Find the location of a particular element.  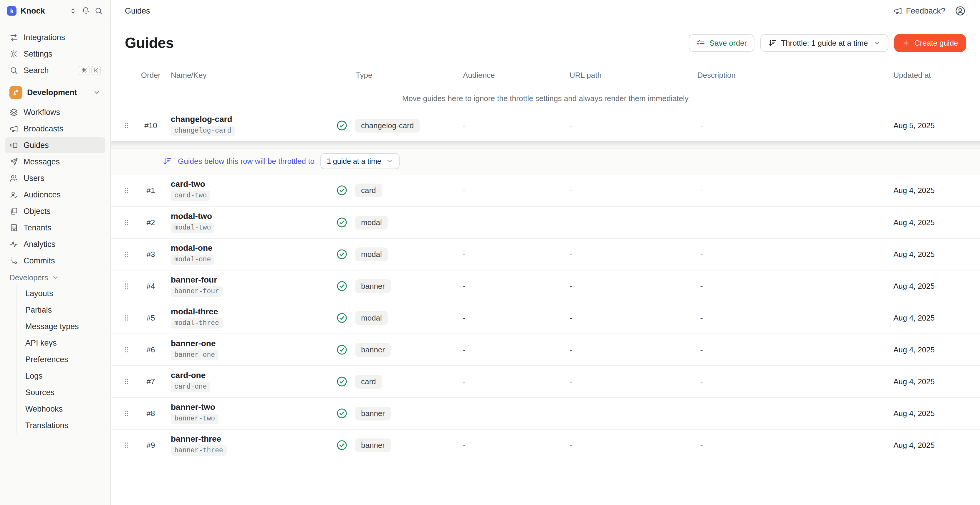

sidebar-item-label: Message types is located at coordinates (52, 327).